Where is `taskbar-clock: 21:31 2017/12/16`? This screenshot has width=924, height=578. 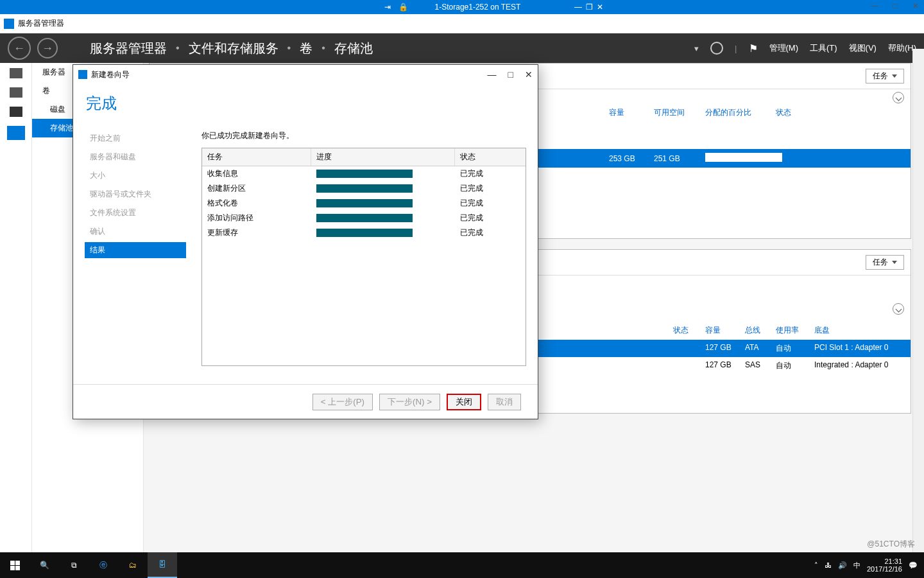 taskbar-clock: 21:31 2017/12/16 is located at coordinates (884, 565).